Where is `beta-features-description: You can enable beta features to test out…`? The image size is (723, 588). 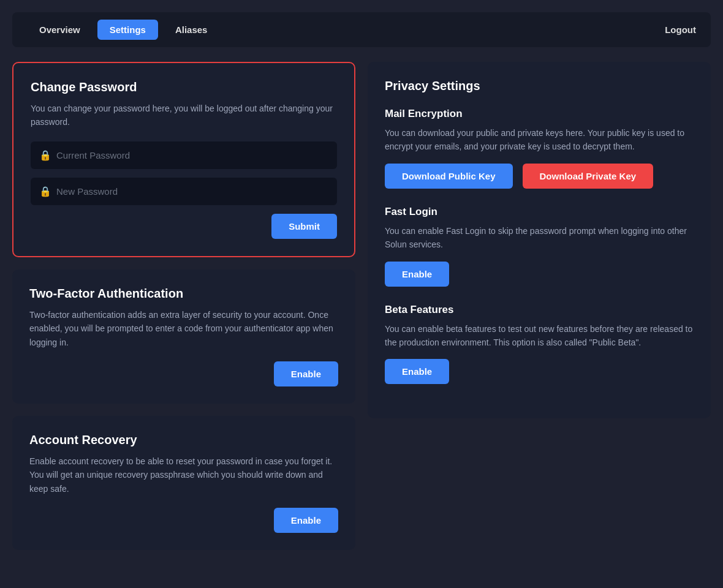
beta-features-description: You can enable beta features to test out… is located at coordinates (539, 336).